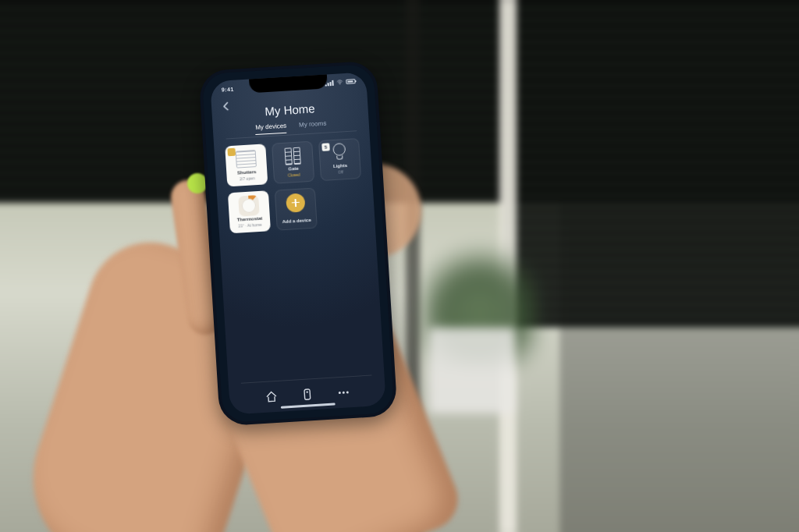 This screenshot has width=799, height=532. I want to click on nav-home-button, so click(272, 396).